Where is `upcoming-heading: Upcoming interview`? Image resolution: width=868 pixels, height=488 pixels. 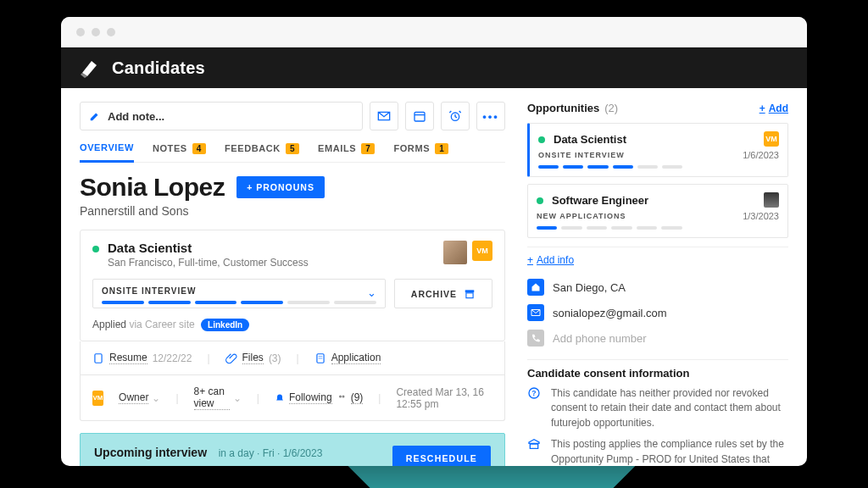 upcoming-heading: Upcoming interview is located at coordinates (151, 452).